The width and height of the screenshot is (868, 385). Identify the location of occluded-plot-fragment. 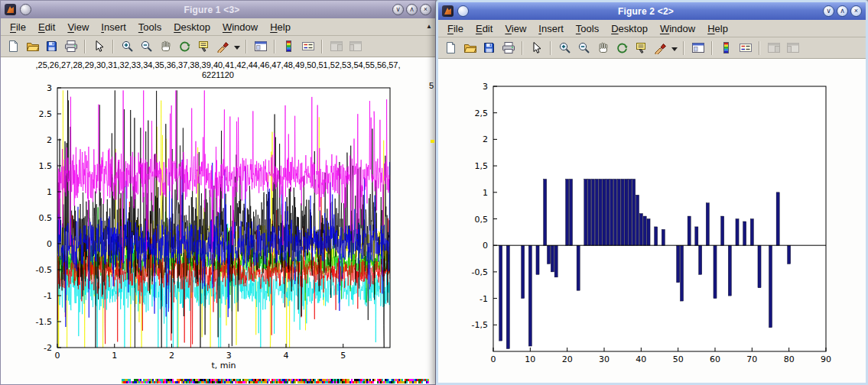
(433, 141).